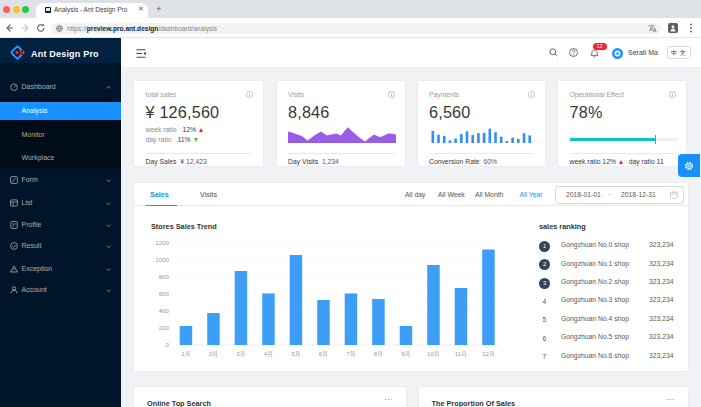 This screenshot has width=701, height=407. I want to click on svg-text: 3月, so click(241, 354).